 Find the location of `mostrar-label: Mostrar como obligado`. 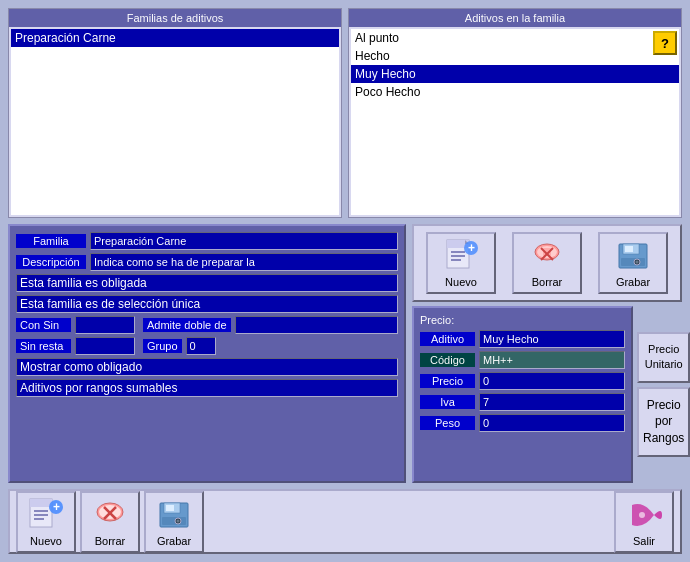

mostrar-label: Mostrar como obligado is located at coordinates (81, 367).